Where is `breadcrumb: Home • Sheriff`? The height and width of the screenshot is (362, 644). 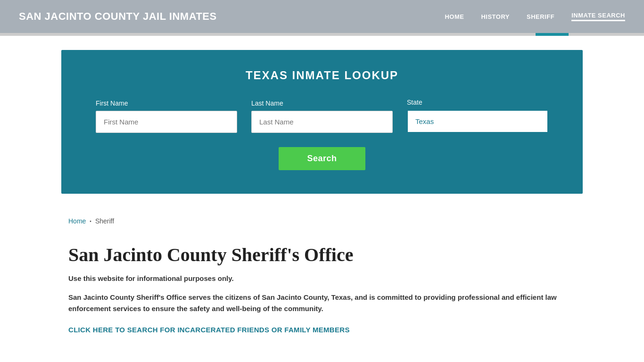 breadcrumb: Home • Sheriff is located at coordinates (322, 221).